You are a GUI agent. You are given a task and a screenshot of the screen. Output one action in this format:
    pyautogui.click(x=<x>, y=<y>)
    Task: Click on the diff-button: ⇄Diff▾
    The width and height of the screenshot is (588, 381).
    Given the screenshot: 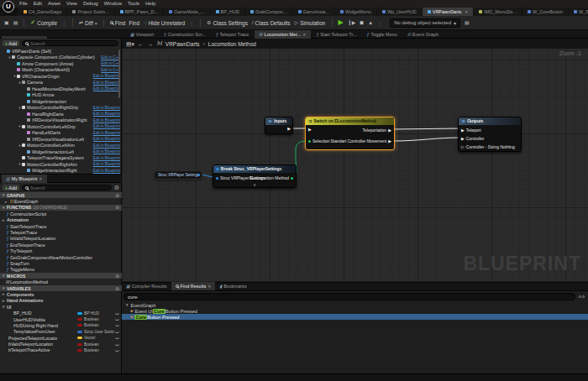 What is the action you would take?
    pyautogui.click(x=88, y=23)
    